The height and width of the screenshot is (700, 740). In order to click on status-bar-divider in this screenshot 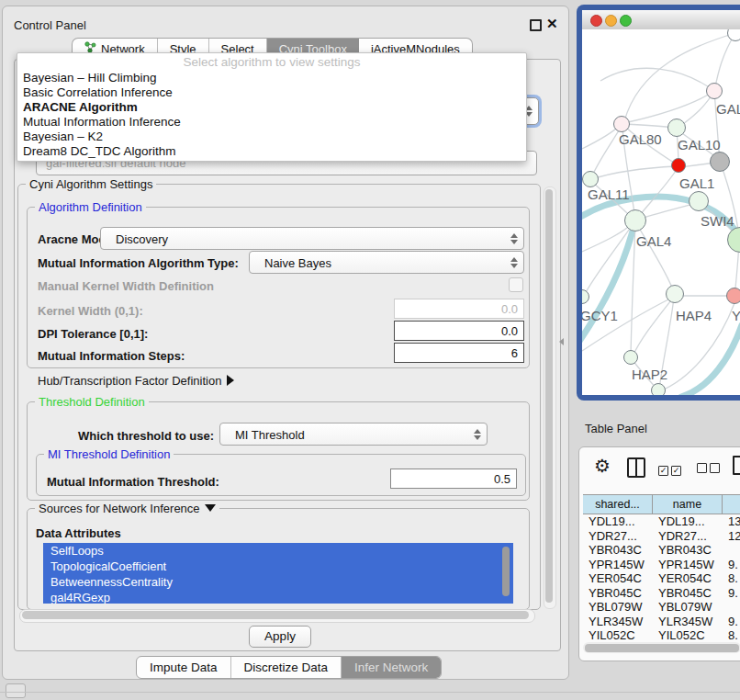, I will do `click(370, 693)`.